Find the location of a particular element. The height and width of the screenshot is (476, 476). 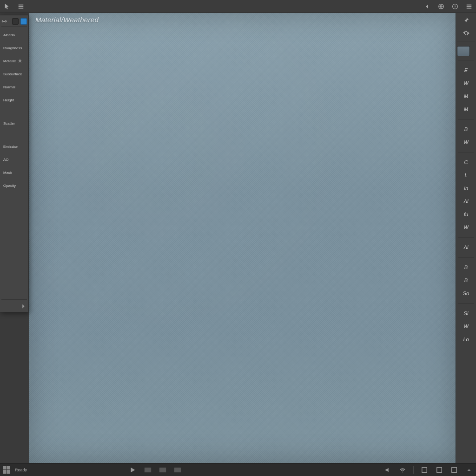

channel-label: Emission is located at coordinates (11, 147).